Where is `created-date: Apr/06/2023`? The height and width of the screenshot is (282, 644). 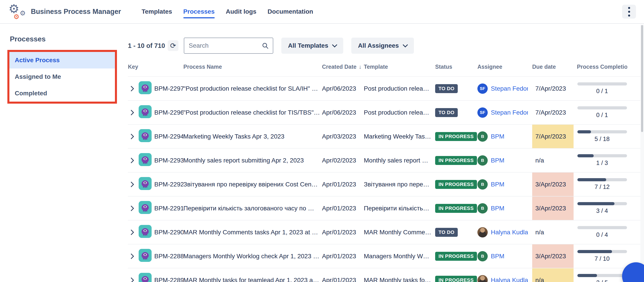
created-date: Apr/06/2023 is located at coordinates (343, 113).